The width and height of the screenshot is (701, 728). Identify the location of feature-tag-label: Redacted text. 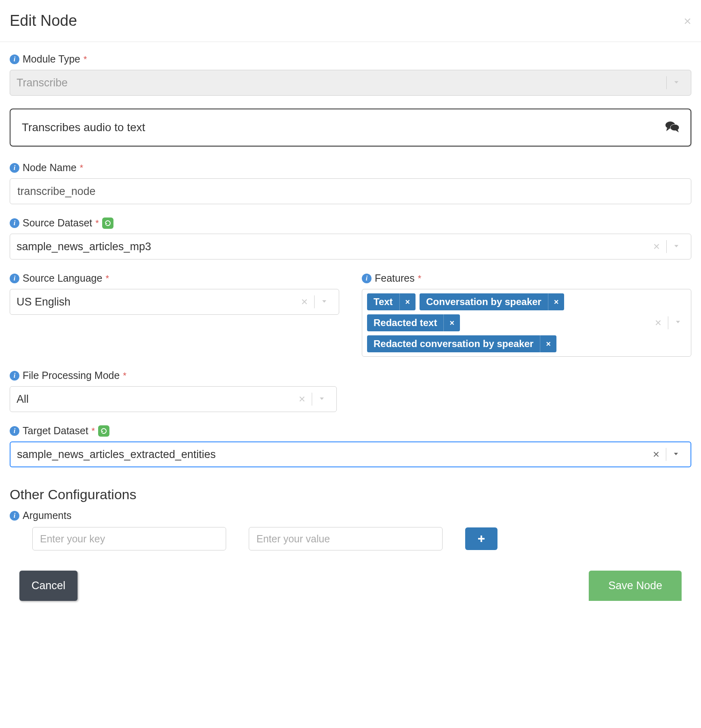
(405, 323).